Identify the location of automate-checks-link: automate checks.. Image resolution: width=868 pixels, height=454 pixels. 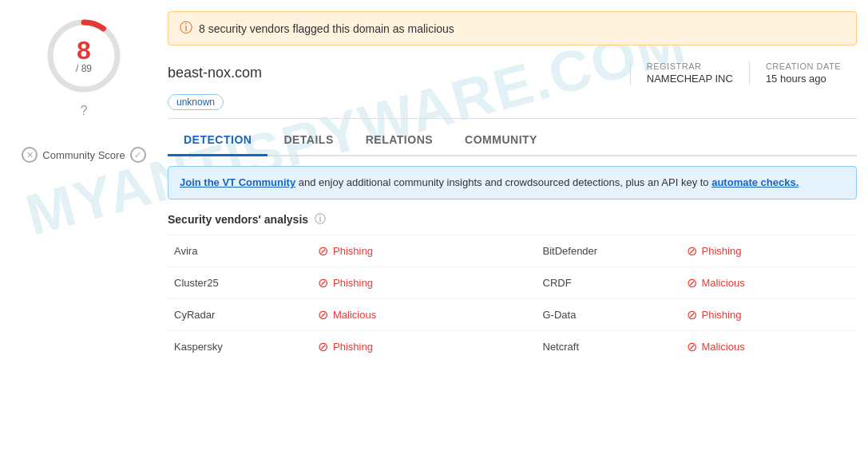
(755, 182).